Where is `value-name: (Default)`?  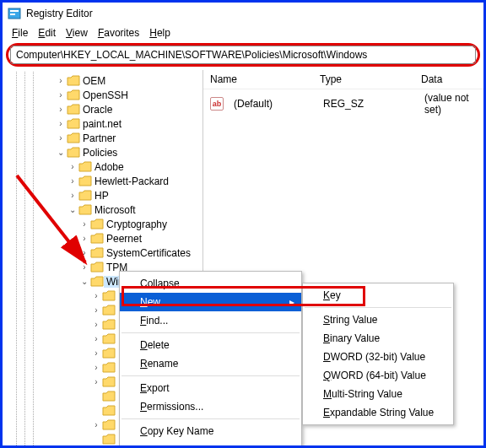 value-name: (Default) is located at coordinates (272, 104).